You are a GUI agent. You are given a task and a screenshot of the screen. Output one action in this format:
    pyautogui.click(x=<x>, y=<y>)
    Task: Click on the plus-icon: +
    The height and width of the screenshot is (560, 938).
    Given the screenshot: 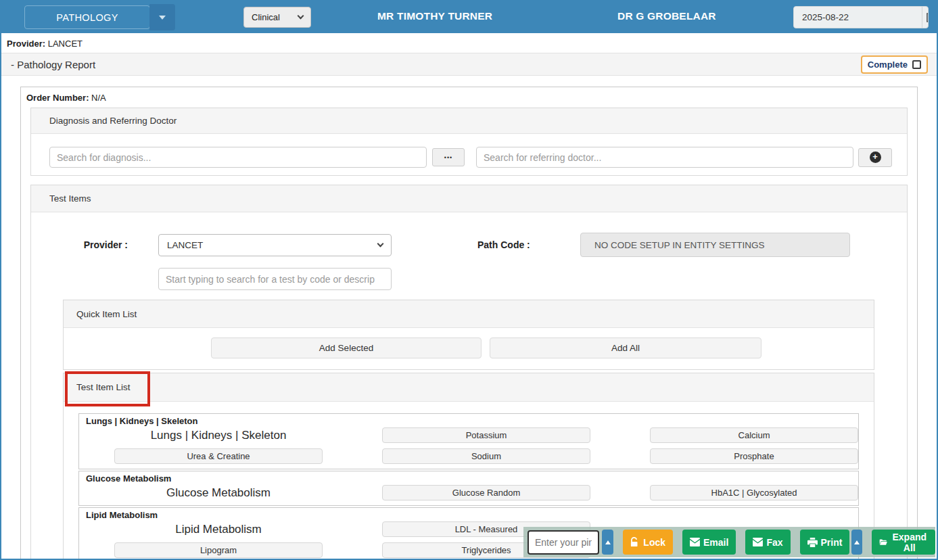 What is the action you would take?
    pyautogui.click(x=875, y=157)
    